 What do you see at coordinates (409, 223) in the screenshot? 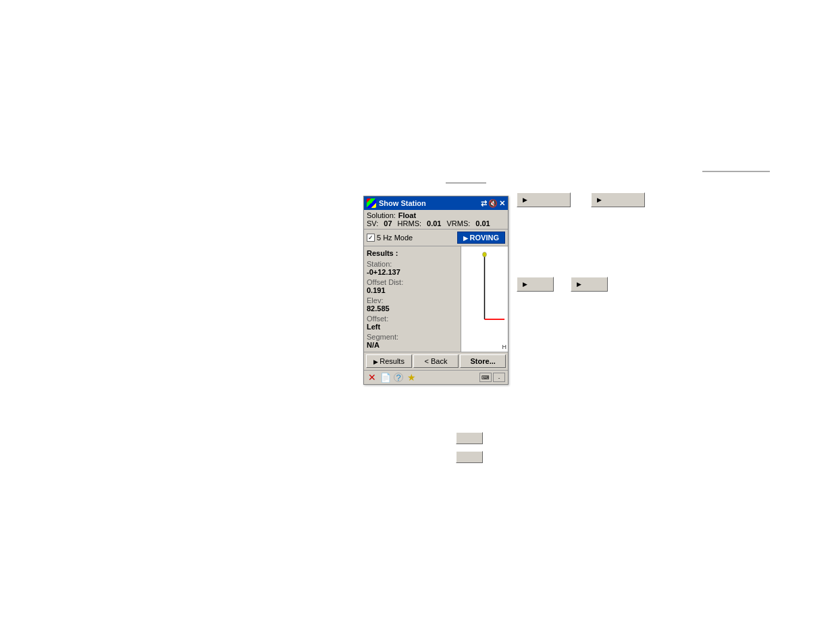
I see `hrms-label: HRMS:` at bounding box center [409, 223].